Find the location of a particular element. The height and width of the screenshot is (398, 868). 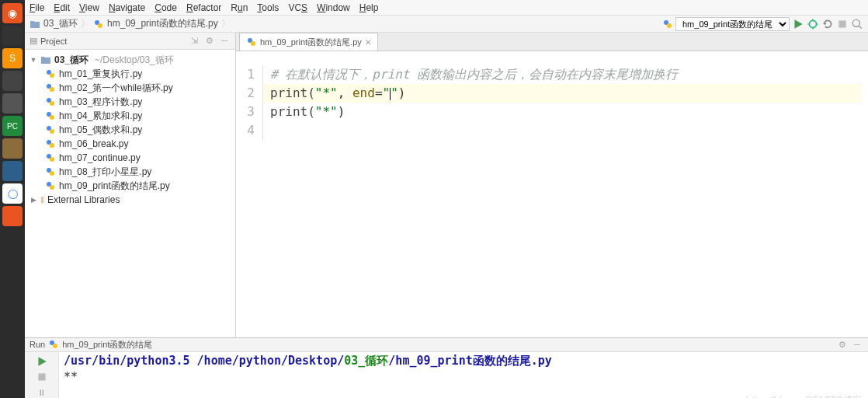

tree-external-libraries: ▶ ⫴ External Libraries is located at coordinates (130, 200).